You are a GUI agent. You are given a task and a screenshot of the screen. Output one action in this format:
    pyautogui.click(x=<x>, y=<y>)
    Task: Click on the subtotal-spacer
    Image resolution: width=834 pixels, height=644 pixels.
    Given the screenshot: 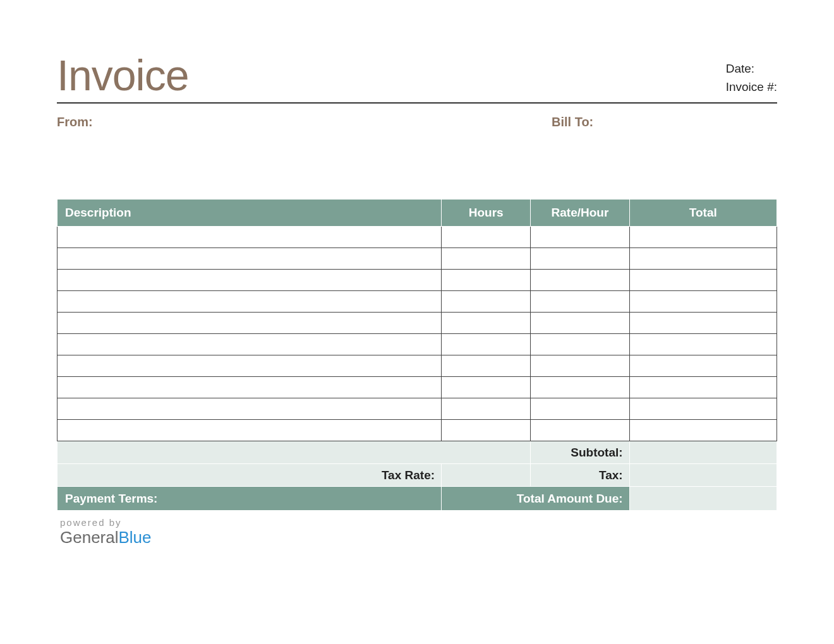 What is the action you would take?
    pyautogui.click(x=294, y=453)
    